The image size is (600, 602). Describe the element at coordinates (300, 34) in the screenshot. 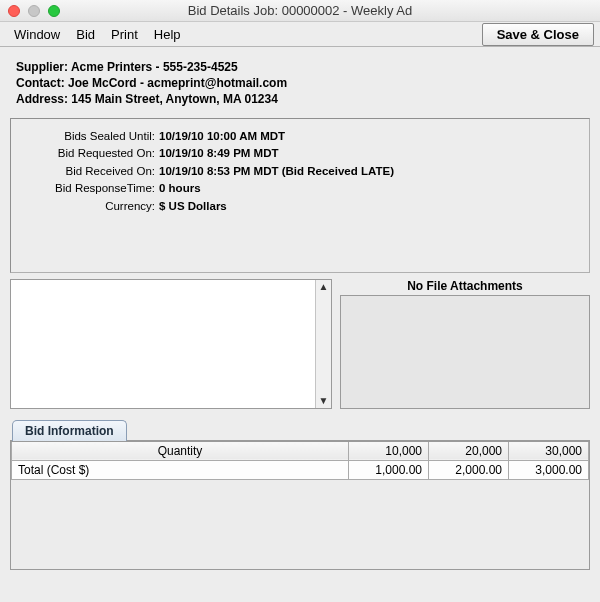

I see `menu-bar: Window Bid Print Help Save & Close` at that location.